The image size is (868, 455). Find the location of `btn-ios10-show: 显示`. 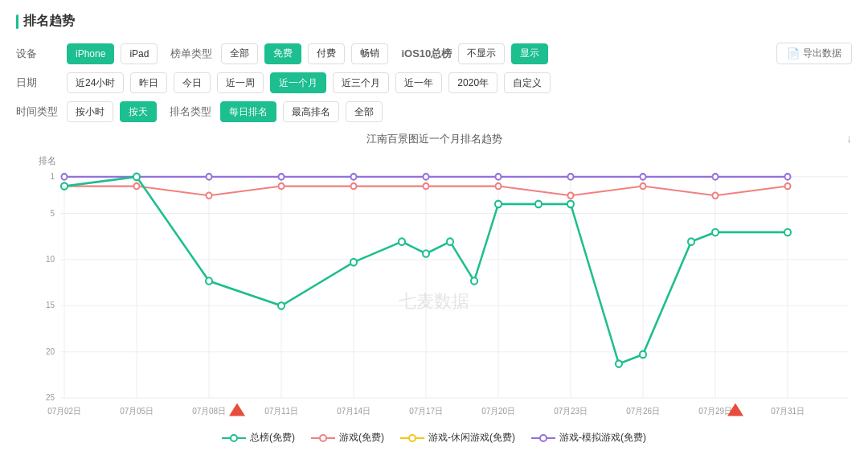

btn-ios10-show: 显示 is located at coordinates (530, 54).